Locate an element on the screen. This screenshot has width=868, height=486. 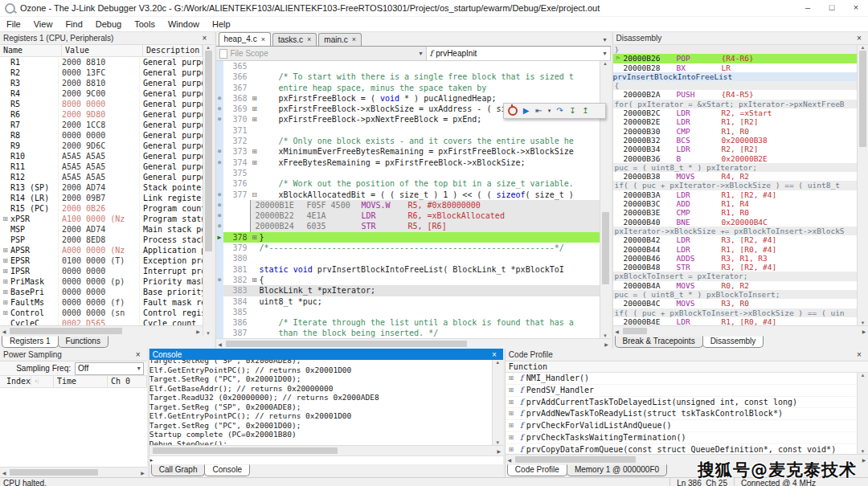
register-row: R42000 9C00General purpose regis is located at coordinates (101, 93).